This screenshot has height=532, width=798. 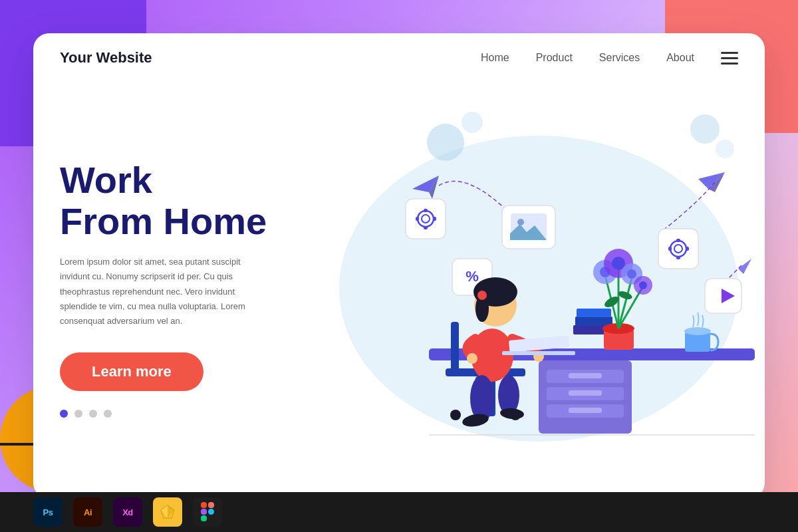 What do you see at coordinates (173, 414) in the screenshot?
I see `carousel-dots` at bounding box center [173, 414].